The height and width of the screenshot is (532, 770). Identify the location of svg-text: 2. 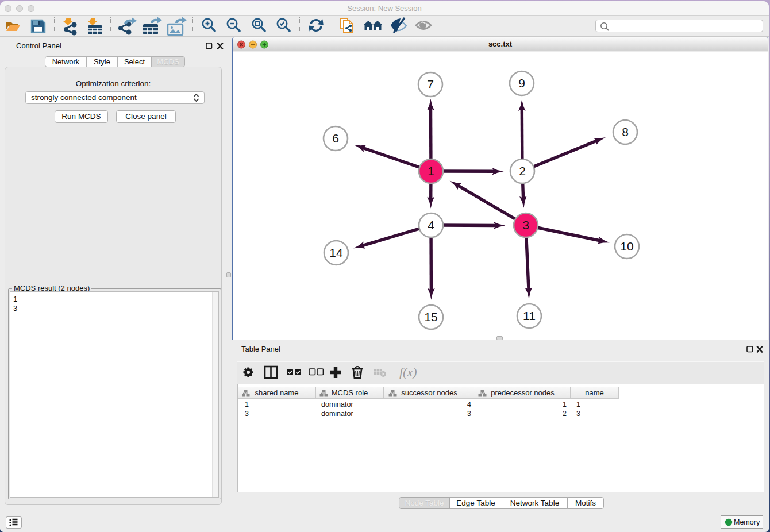
(522, 171).